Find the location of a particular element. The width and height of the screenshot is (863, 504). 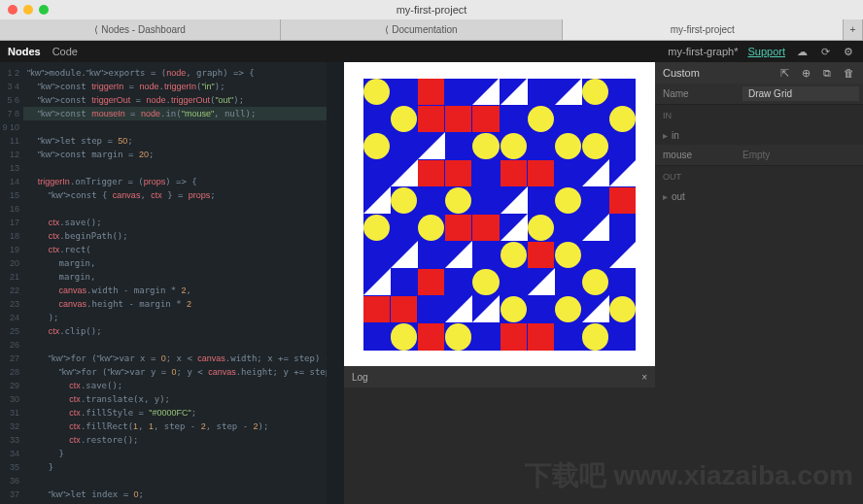

minimap is located at coordinates (335, 284).